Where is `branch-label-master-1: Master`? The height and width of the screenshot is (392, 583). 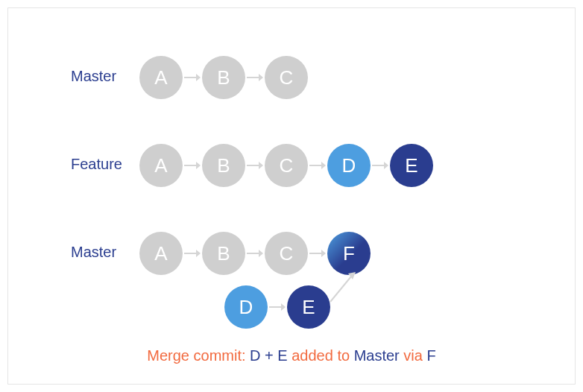
branch-label-master-1: Master is located at coordinates (94, 76).